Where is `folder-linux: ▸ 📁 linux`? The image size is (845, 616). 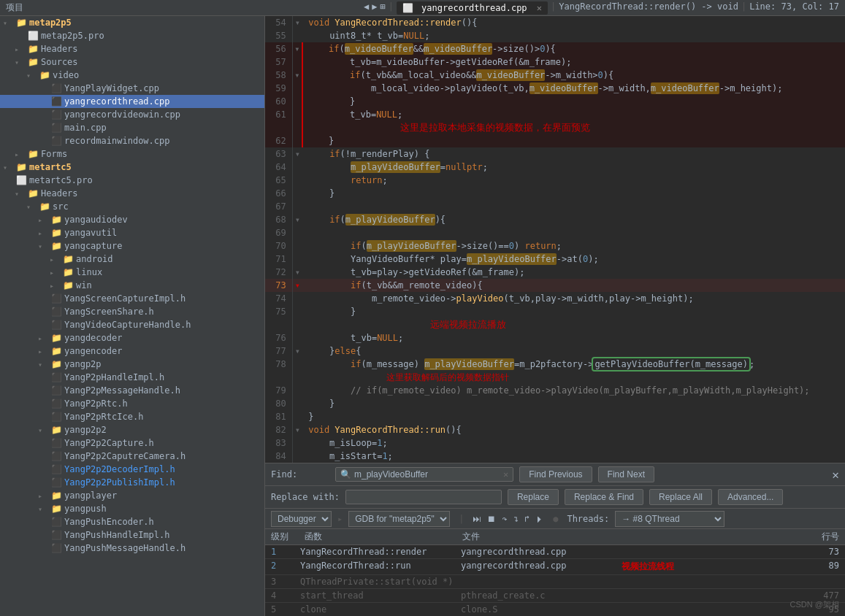
folder-linux: ▸ 📁 linux is located at coordinates (132, 272).